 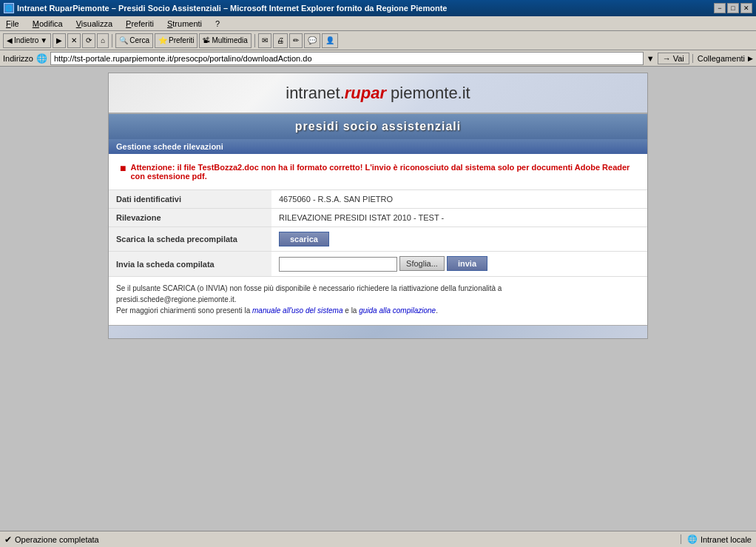 I want to click on refresh-button: ⟳, so click(x=89, y=41).